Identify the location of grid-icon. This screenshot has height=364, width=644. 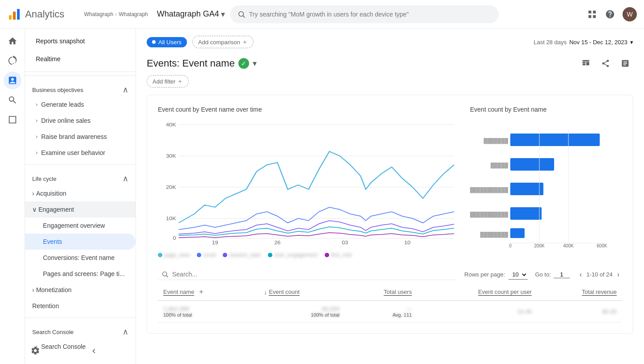
(592, 14).